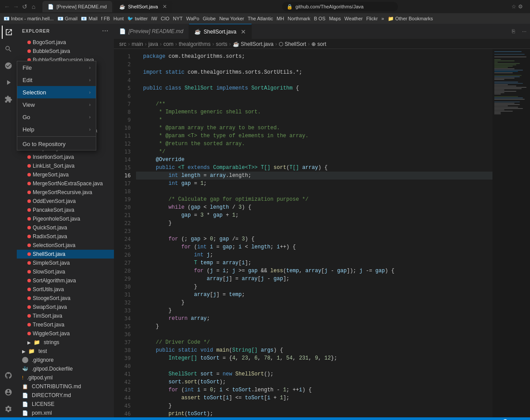 The width and height of the screenshot is (530, 420). What do you see at coordinates (222, 44) in the screenshot?
I see `breadcrumb-item-sorts: sorts` at bounding box center [222, 44].